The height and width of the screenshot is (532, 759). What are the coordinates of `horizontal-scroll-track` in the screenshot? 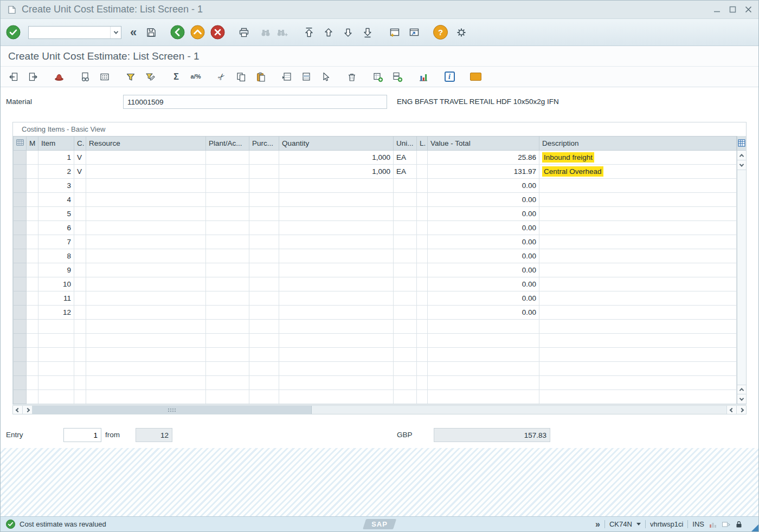 It's located at (519, 410).